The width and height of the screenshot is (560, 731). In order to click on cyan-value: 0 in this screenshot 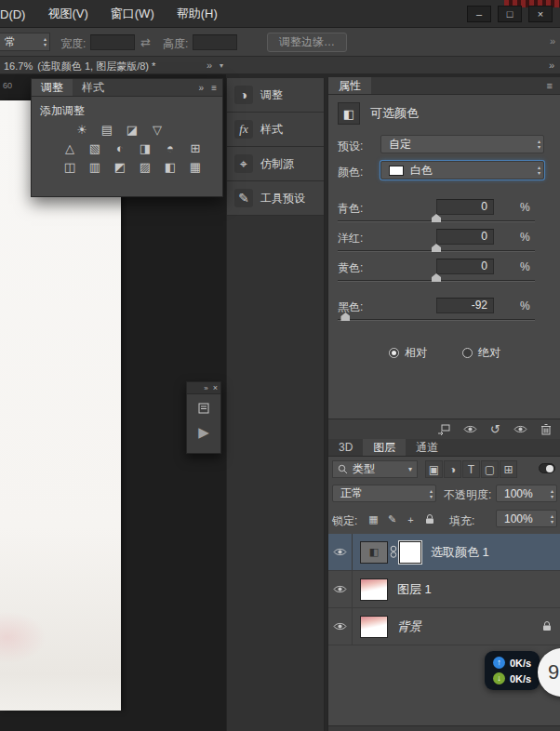, I will do `click(465, 206)`.